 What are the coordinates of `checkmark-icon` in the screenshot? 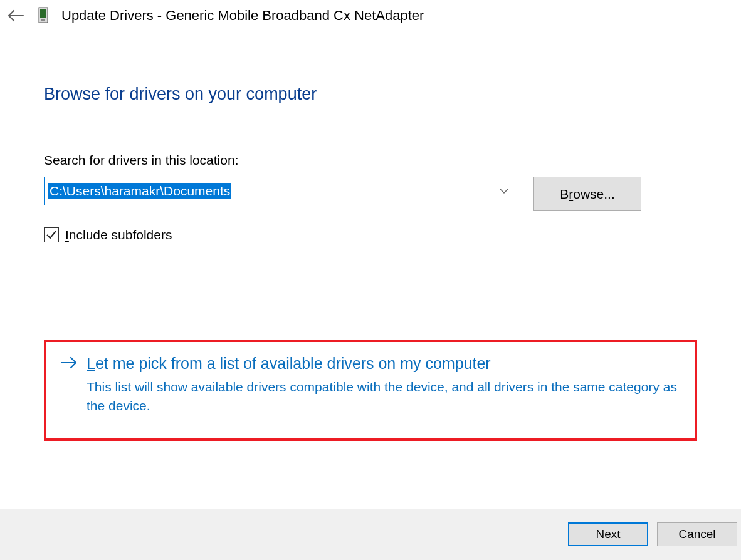 It's located at (51, 235).